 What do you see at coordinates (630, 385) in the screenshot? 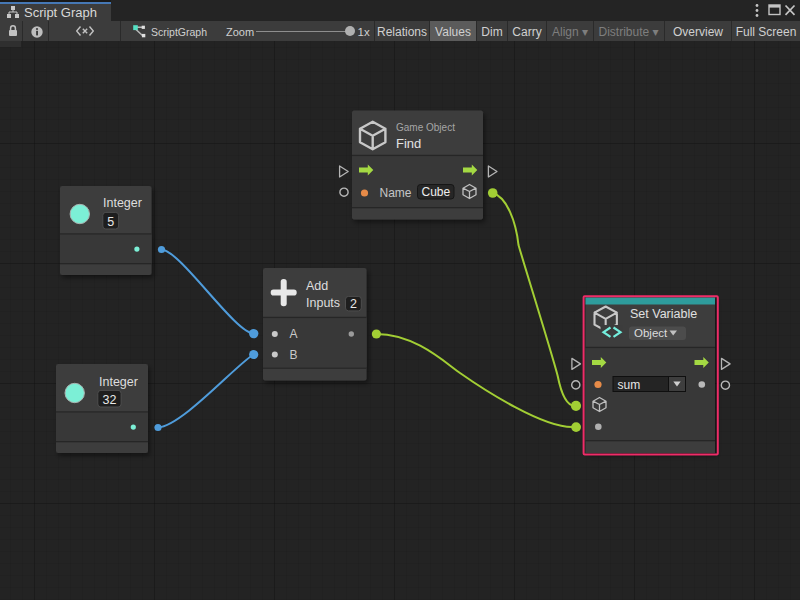
I see `svg-text: sum` at bounding box center [630, 385].